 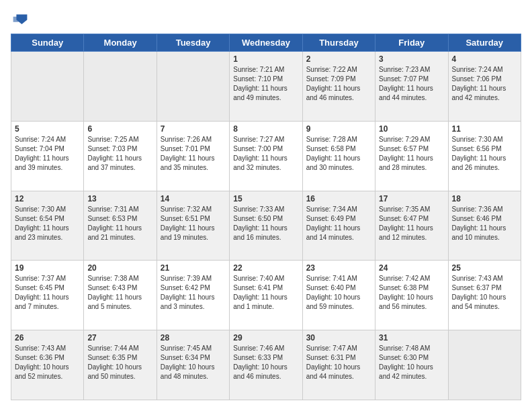 What do you see at coordinates (266, 156) in the screenshot?
I see `calendar-cell: 8Sunrise: 7:27 AM Sunset: 7:00 PM Daylig…` at bounding box center [266, 156].